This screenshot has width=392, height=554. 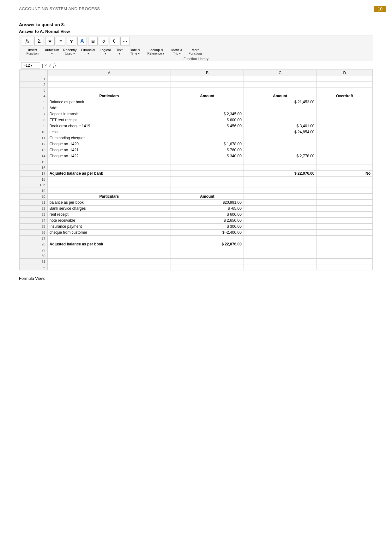 What do you see at coordinates (280, 238) in the screenshot?
I see `cell-27-c` at bounding box center [280, 238].